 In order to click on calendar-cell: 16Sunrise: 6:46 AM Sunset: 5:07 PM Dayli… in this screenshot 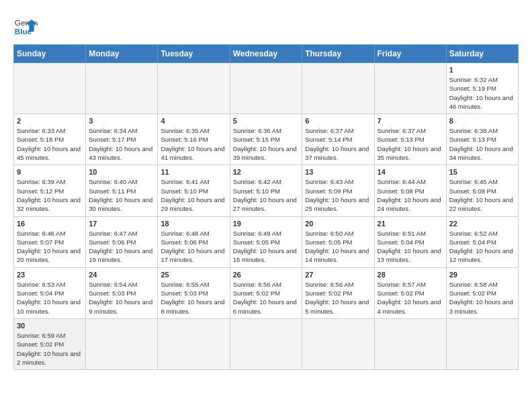, I will do `click(50, 242)`.